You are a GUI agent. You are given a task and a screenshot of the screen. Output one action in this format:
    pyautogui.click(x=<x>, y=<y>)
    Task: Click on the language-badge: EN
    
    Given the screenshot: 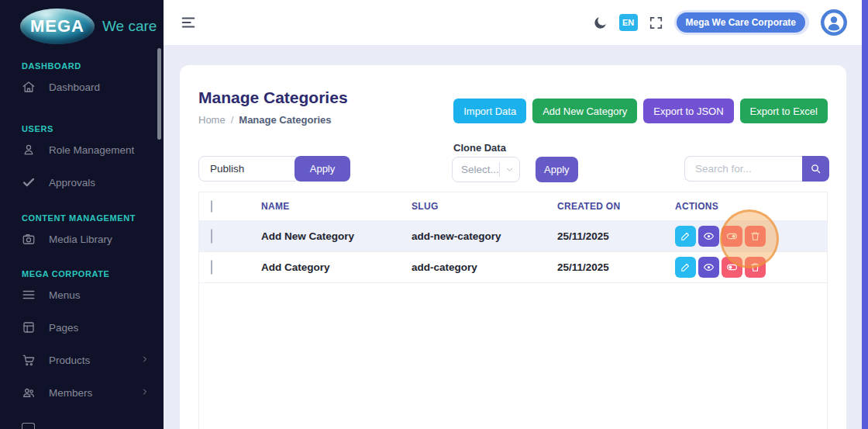 What is the action you would take?
    pyautogui.click(x=629, y=22)
    